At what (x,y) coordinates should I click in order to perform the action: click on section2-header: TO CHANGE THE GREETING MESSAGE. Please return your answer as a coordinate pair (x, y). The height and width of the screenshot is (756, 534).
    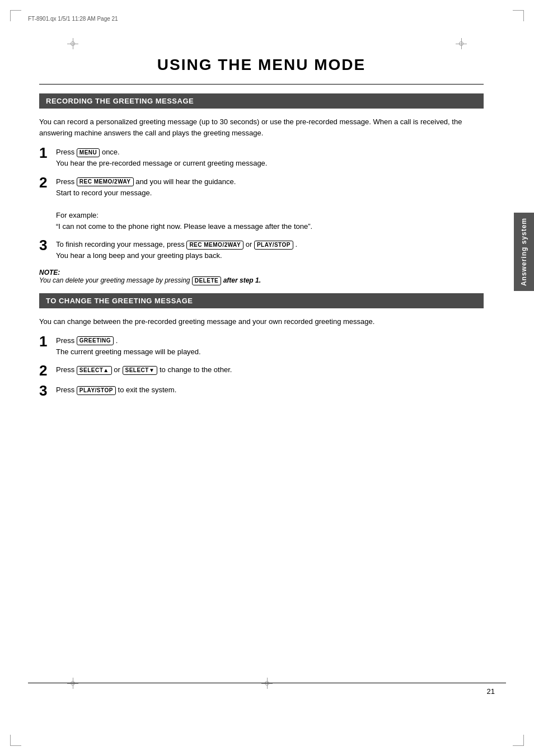
    Looking at the image, I should click on (261, 301).